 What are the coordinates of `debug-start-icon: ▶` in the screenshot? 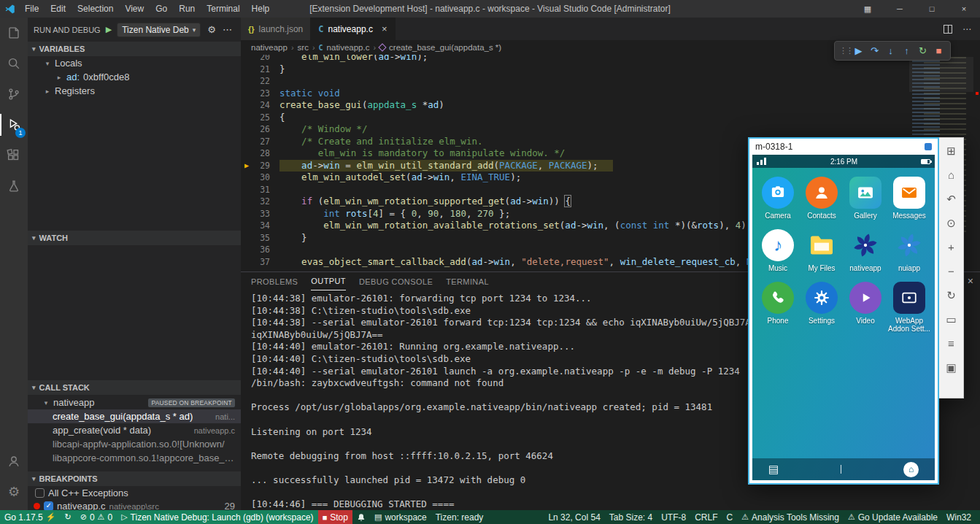 It's located at (109, 29).